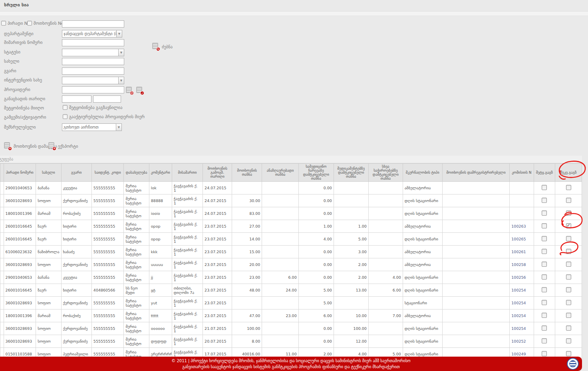 This screenshot has width=588, height=371. I want to click on search-button: ძებნა, so click(162, 46).